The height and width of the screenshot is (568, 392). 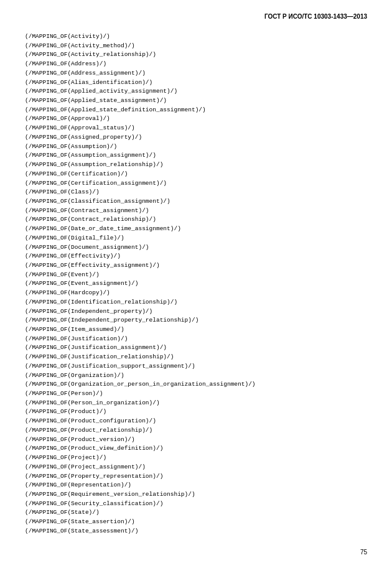 I want to click on list-item: (/MAPPING_OF(Alias_identification)/), so click(x=196, y=83).